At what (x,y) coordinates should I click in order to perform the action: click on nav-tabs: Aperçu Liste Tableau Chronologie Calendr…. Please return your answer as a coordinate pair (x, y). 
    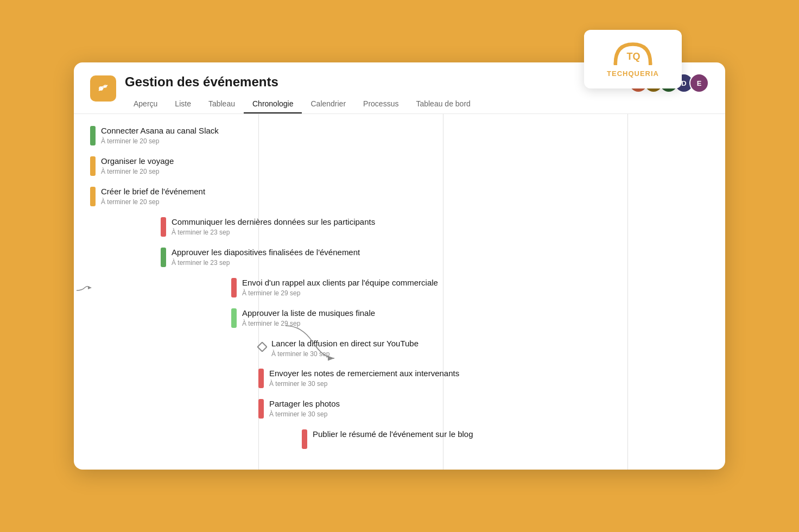
    Looking at the image, I should click on (302, 104).